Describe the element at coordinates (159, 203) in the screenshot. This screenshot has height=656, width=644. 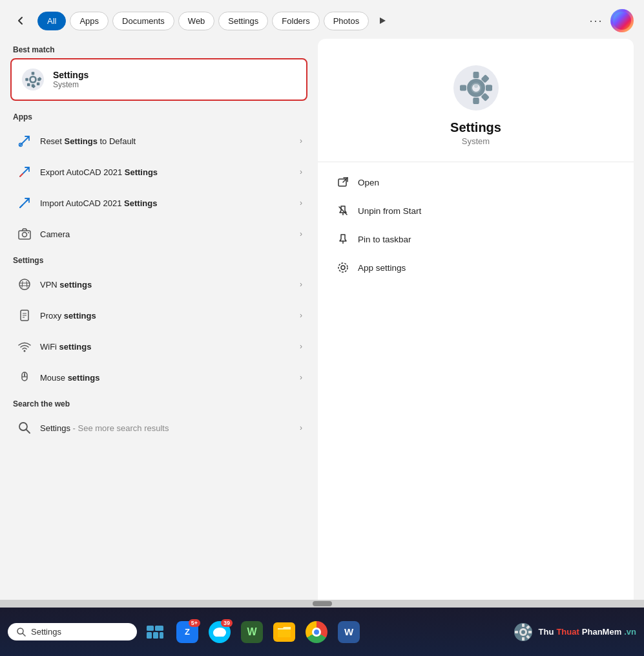
I see `list-item: Import AutoCAD 2021 Settings ›` at that location.